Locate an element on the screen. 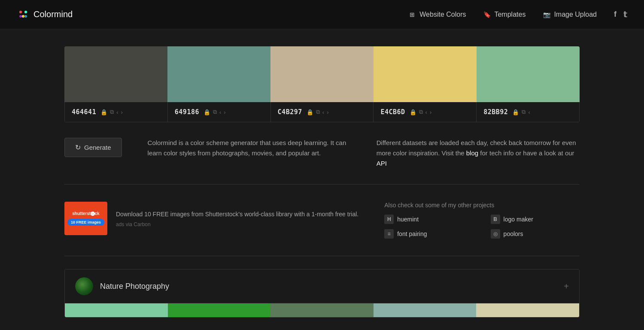  lock-icon-4: 🔒 is located at coordinates (413, 112).